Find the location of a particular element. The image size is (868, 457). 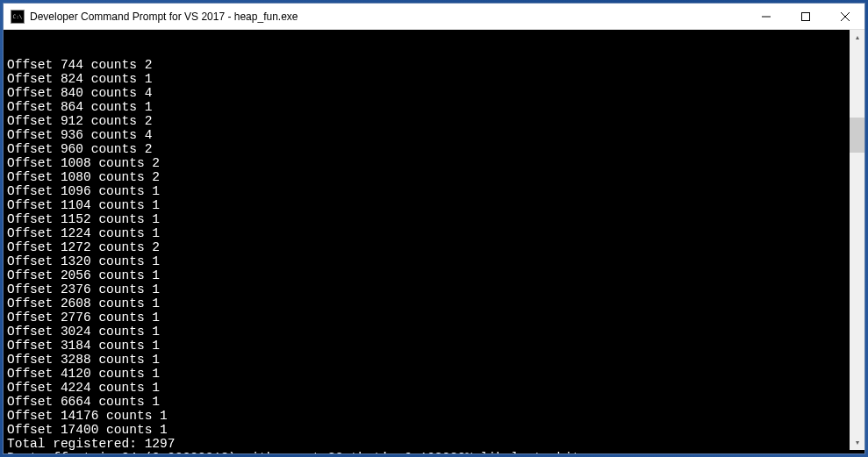

console-line: Offset 1008 counts 2 is located at coordinates (434, 163).